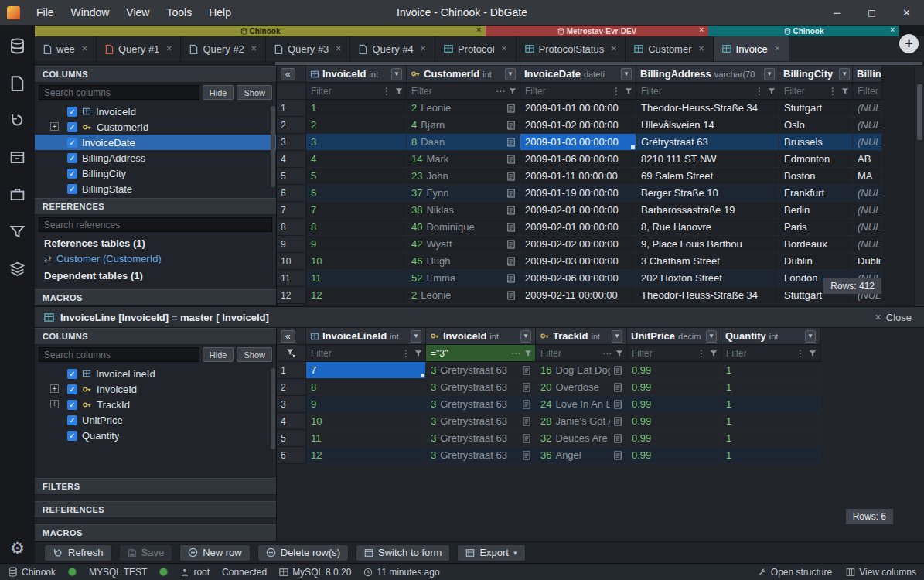 The width and height of the screenshot is (924, 580). What do you see at coordinates (578, 244) in the screenshot?
I see `grid-cell: 2009-02-02 00:00:00` at bounding box center [578, 244].